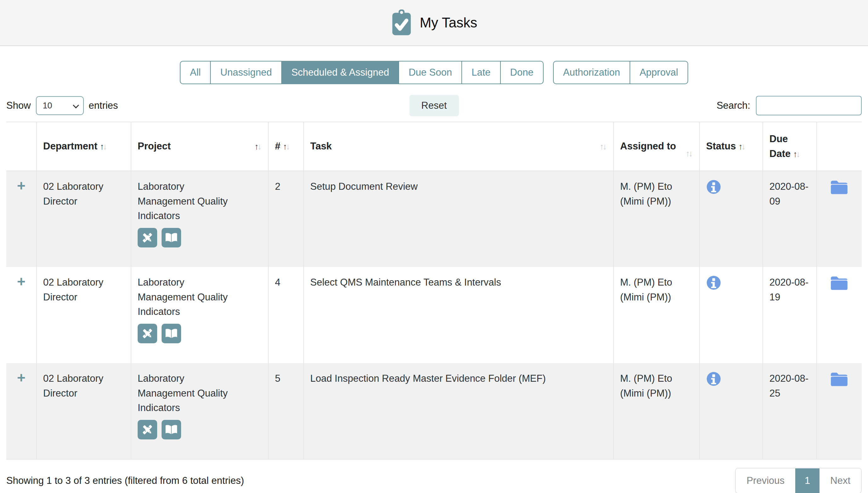 The image size is (868, 493). What do you see at coordinates (659, 72) in the screenshot?
I see `tab-approval: Approval` at bounding box center [659, 72].